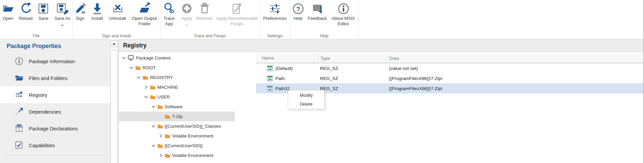  Describe the element at coordinates (306, 99) in the screenshot. I see `context-menu: Modify Delete` at that location.